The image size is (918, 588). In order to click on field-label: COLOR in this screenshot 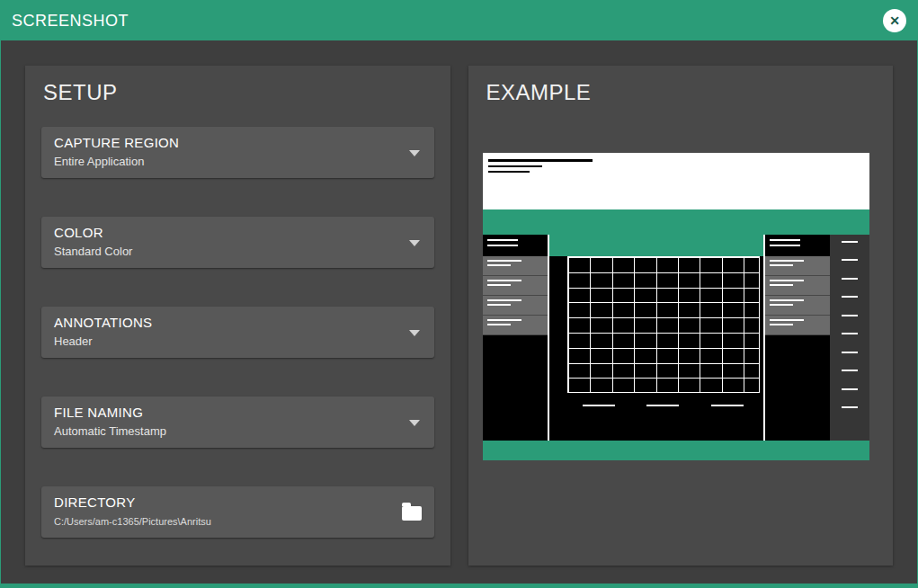, I will do `click(225, 232)`.